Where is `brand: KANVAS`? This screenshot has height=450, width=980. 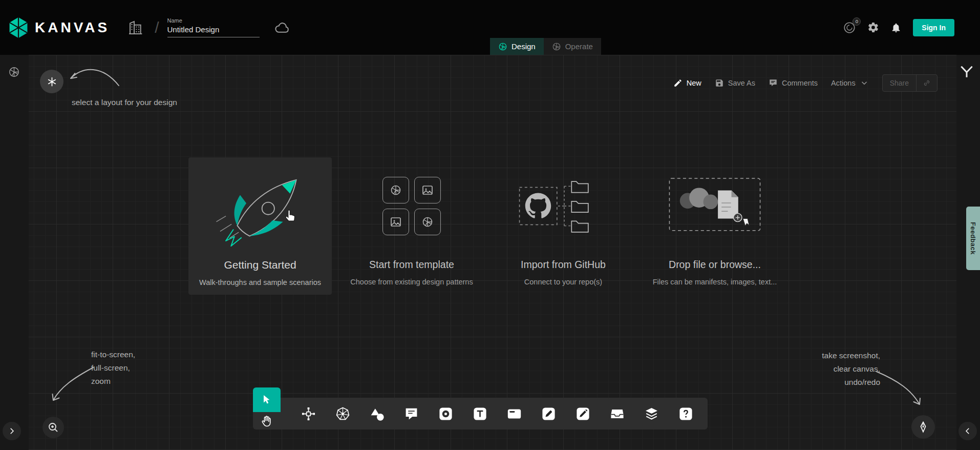
brand: KANVAS is located at coordinates (58, 28).